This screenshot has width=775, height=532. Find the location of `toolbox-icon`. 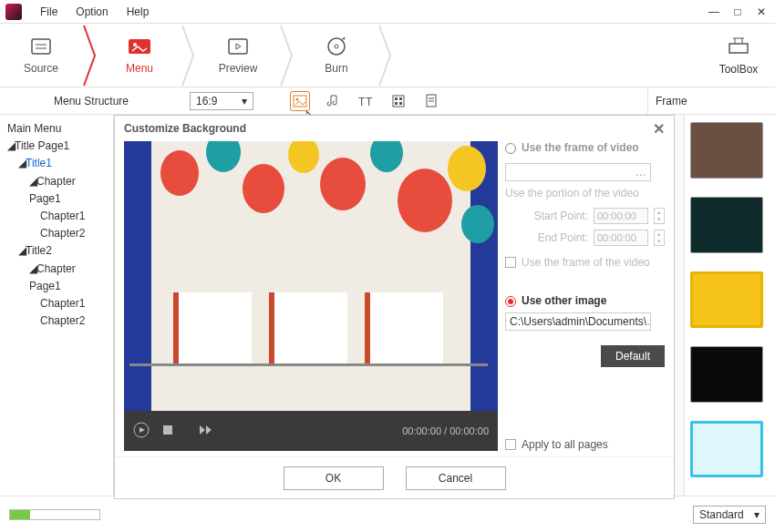

toolbox-icon is located at coordinates (739, 46).